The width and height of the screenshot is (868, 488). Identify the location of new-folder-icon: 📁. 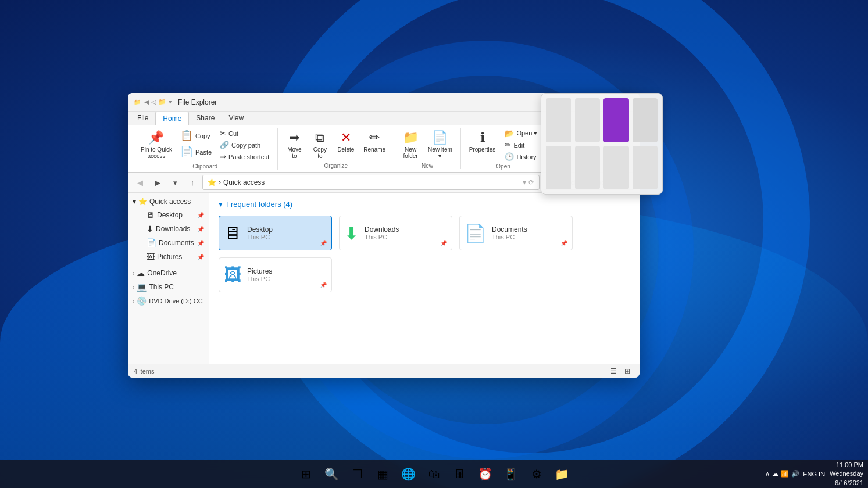
(410, 138).